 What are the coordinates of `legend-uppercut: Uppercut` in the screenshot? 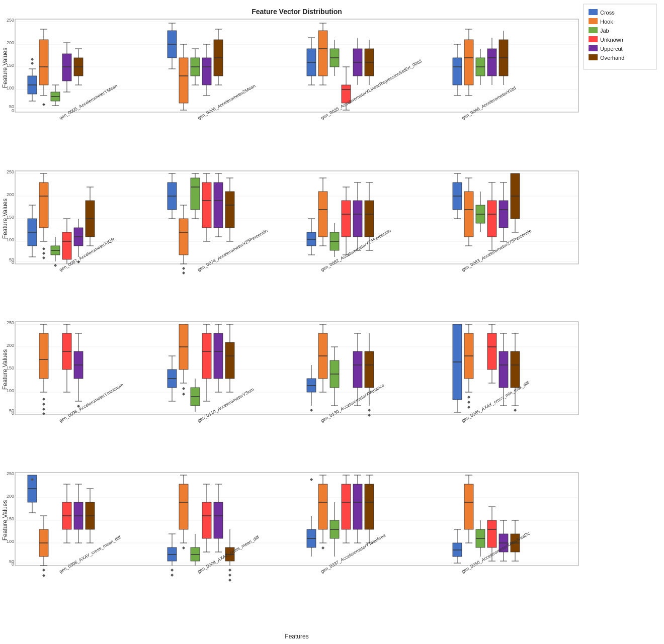 It's located at (612, 49).